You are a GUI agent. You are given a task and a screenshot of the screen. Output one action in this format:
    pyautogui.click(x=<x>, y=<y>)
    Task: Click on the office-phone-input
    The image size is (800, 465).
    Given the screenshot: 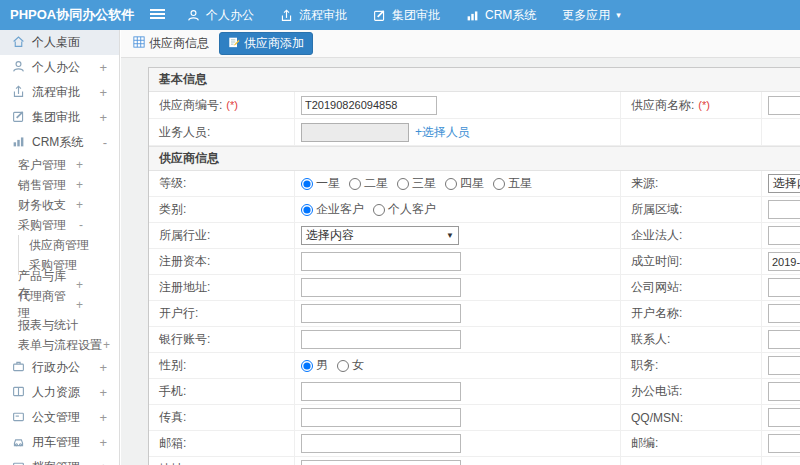 What is the action you would take?
    pyautogui.click(x=784, y=392)
    